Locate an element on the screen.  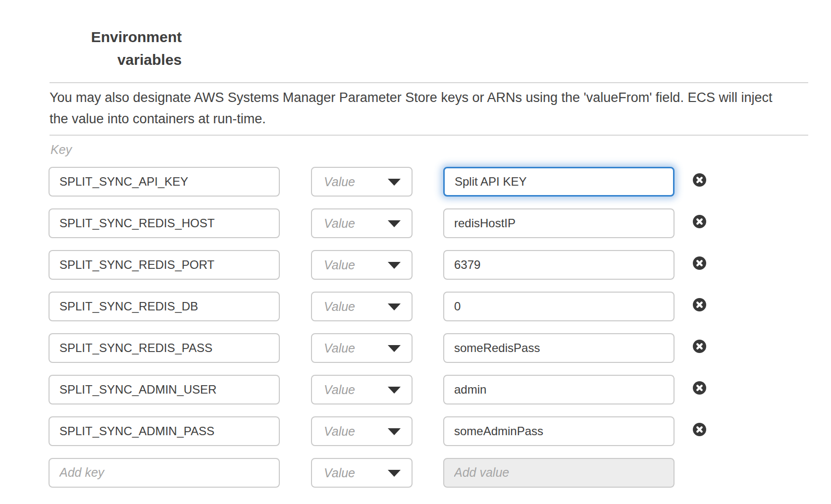
column-header-key: Key is located at coordinates (61, 150).